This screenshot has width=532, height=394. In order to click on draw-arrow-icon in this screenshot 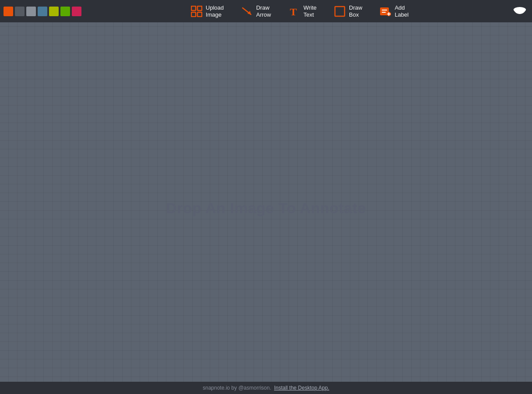, I will do `click(247, 11)`.